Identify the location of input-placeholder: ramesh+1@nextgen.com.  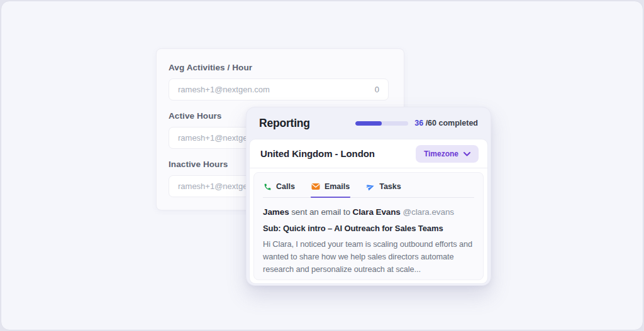
(224, 89).